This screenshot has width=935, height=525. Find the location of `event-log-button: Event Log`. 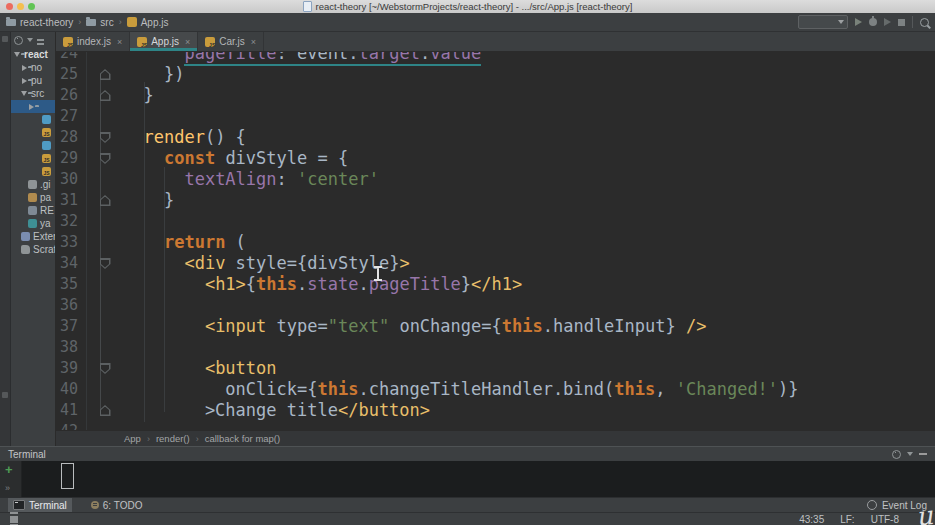

event-log-button: Event Log is located at coordinates (897, 506).